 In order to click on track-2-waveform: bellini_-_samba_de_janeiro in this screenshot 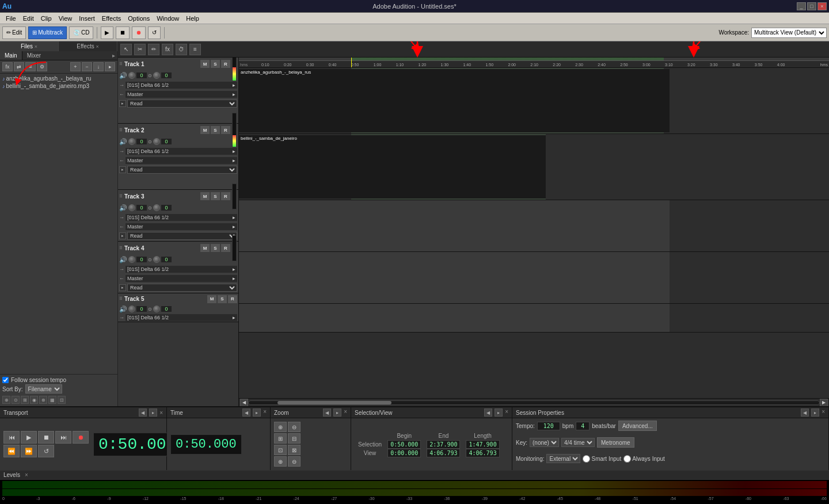, I will do `click(534, 167)`.